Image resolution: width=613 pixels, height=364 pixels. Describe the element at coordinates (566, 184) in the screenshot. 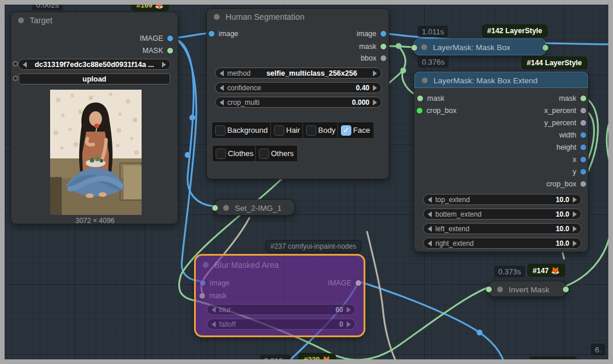

I see `output-slot-crop-box: crop_box` at that location.